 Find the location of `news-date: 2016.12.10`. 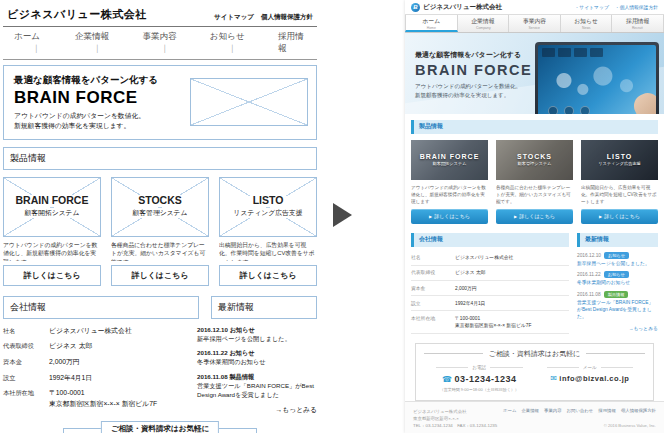

news-date: 2016.12.10 is located at coordinates (589, 256).